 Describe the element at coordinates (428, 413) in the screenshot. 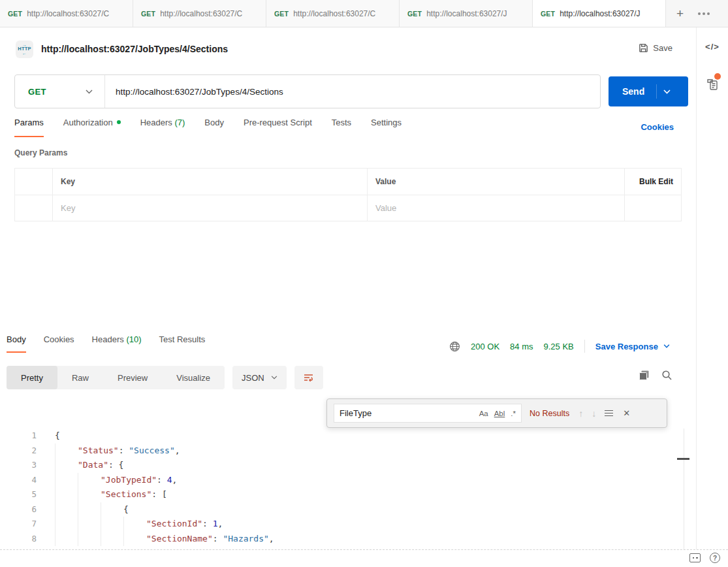

I see `find-input-container: Aa Abl .*` at that location.